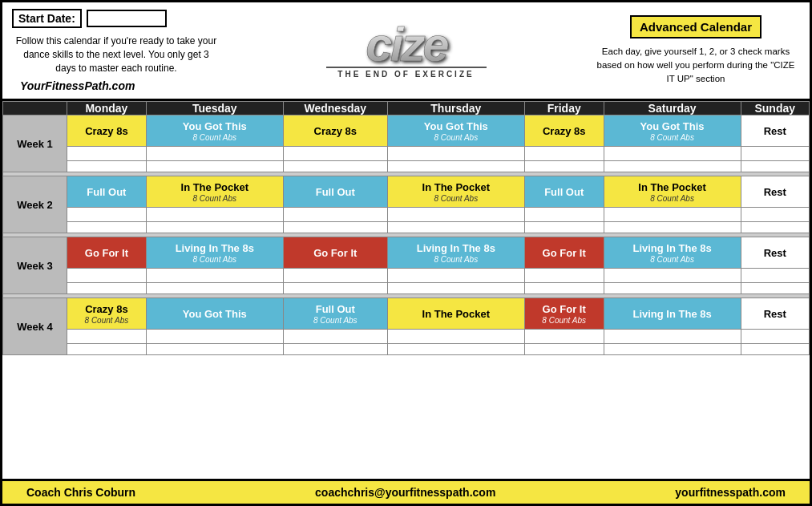 The height and width of the screenshot is (506, 812). Describe the element at coordinates (406, 492) in the screenshot. I see `footer-email: coachchris@yourfitnesspath.com` at that location.